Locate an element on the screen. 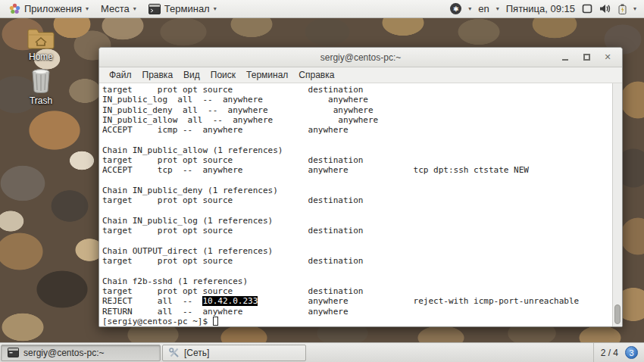 This screenshot has width=644, height=362. workspace-badge: 3 is located at coordinates (632, 353).